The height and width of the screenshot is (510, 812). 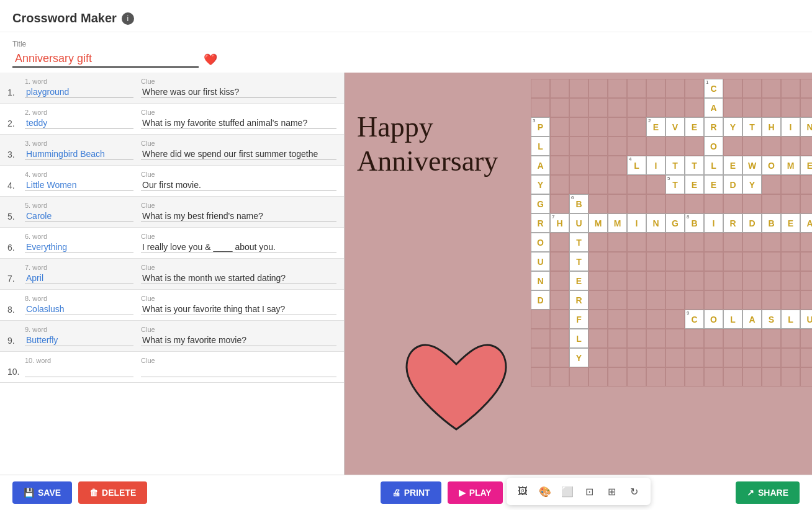 What do you see at coordinates (406, 16) in the screenshot?
I see `app-header: Crossword Maker i` at bounding box center [406, 16].